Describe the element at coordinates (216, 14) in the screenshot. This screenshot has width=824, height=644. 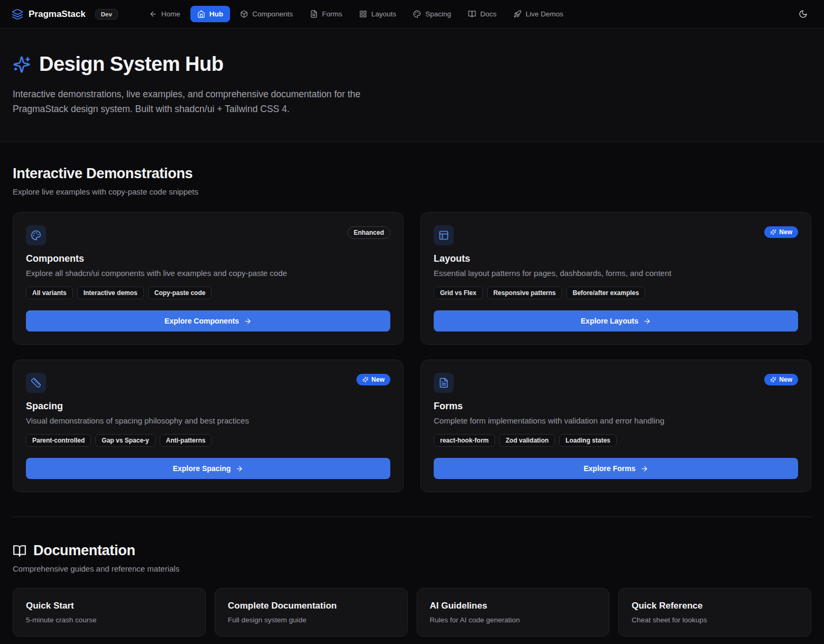
I see `nav-item-label: Hub` at that location.